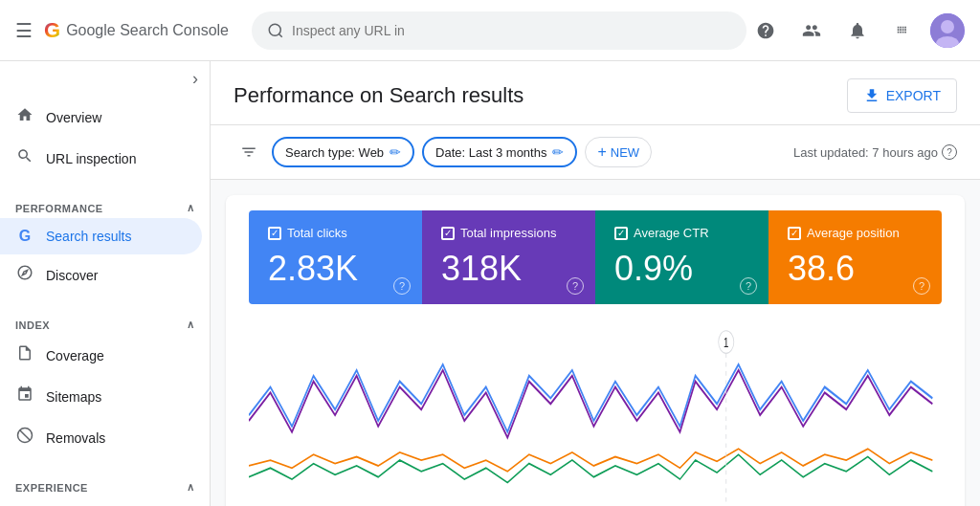  What do you see at coordinates (74, 118) in the screenshot?
I see `overview-label: Overview` at bounding box center [74, 118].